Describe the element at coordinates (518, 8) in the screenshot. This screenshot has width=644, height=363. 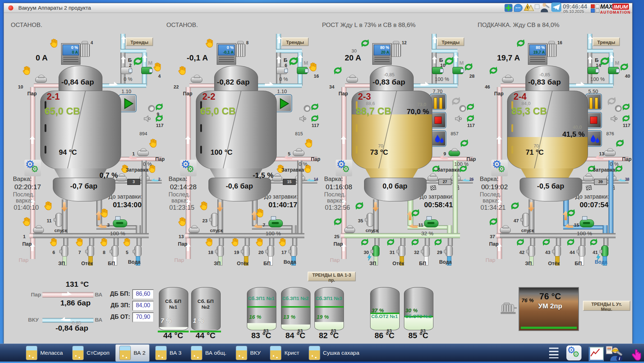
I see `chat-icon` at that location.